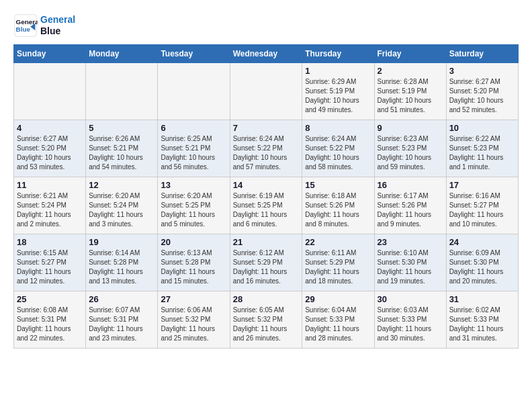 This screenshot has width=532, height=411. What do you see at coordinates (266, 263) in the screenshot?
I see `calendar-week-row: 18Sunrise: 6:15 AMSunset: 5:27 PMDayligh…` at bounding box center [266, 263].